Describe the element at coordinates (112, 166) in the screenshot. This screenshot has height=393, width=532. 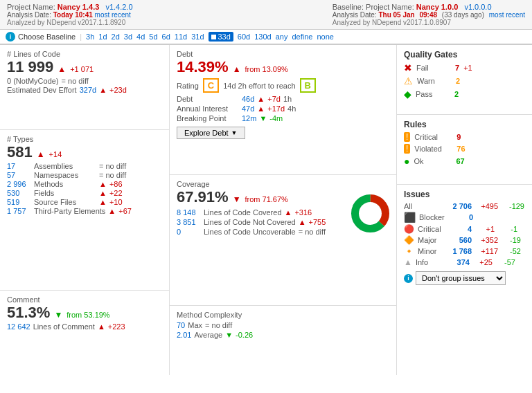
I see `types-assemblies-diff: = no diff` at that location.